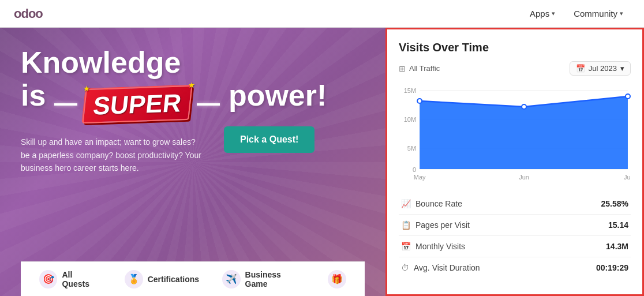 This screenshot has height=296, width=644. Describe the element at coordinates (615, 204) in the screenshot. I see `bounce-rate-value: 25.58%` at that location.